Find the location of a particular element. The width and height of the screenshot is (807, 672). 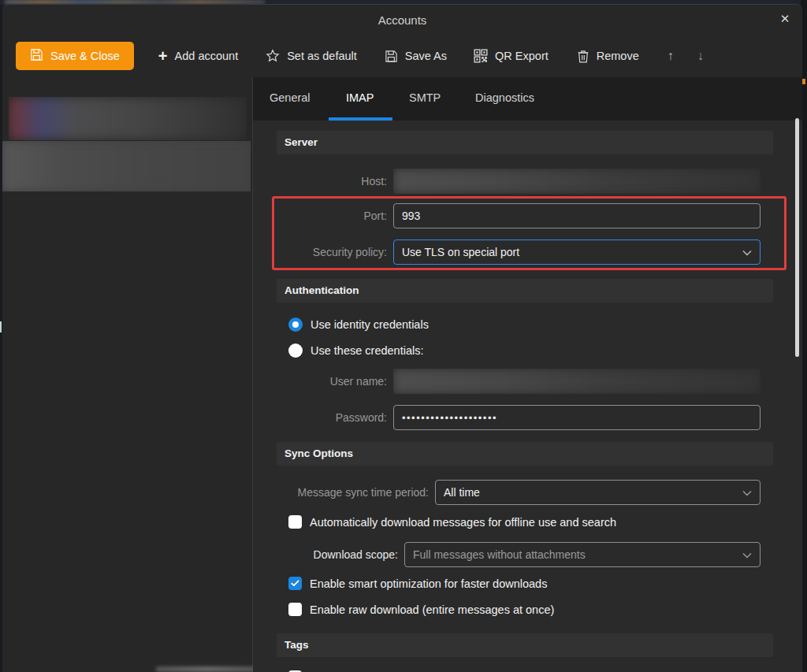

port-input is located at coordinates (577, 216).